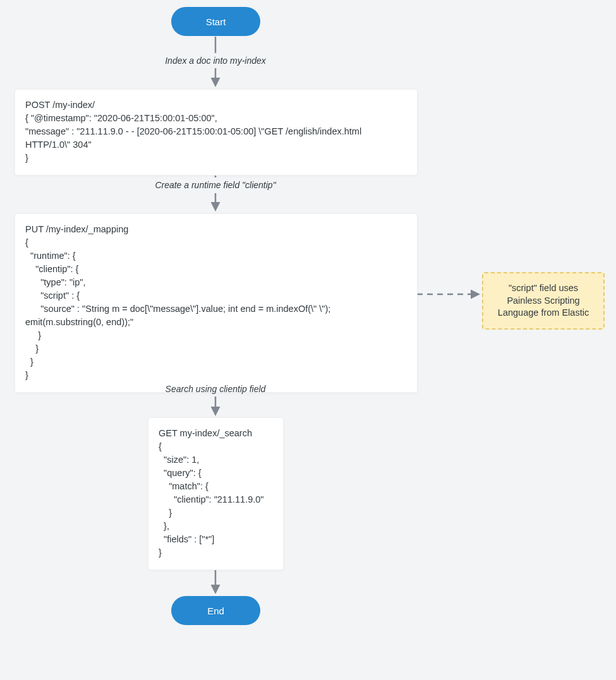 The image size is (616, 680). I want to click on label-index-doc: Index a doc into my-index, so click(215, 61).